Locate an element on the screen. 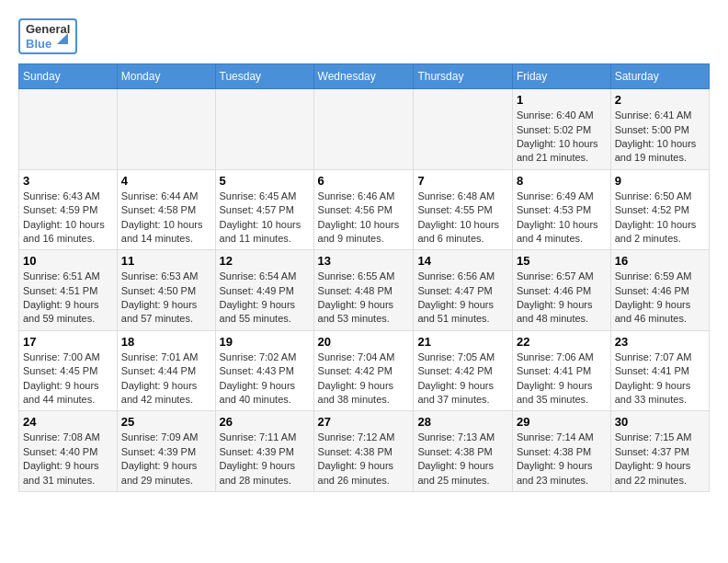 Image resolution: width=728 pixels, height=563 pixels. day-info: Sunrise: 7:00 AM Sunset: 4:45 PM Dayligh… is located at coordinates (68, 379).